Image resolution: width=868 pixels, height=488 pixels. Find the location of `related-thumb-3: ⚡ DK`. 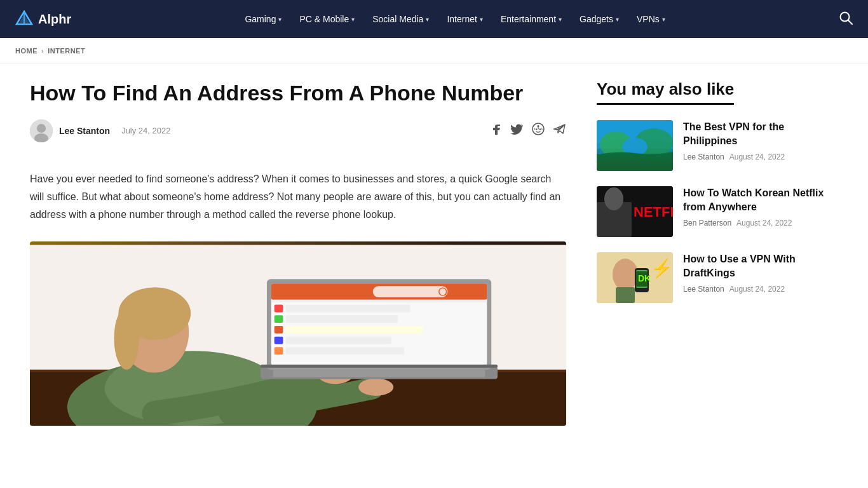

related-thumb-3: ⚡ DK is located at coordinates (635, 278).